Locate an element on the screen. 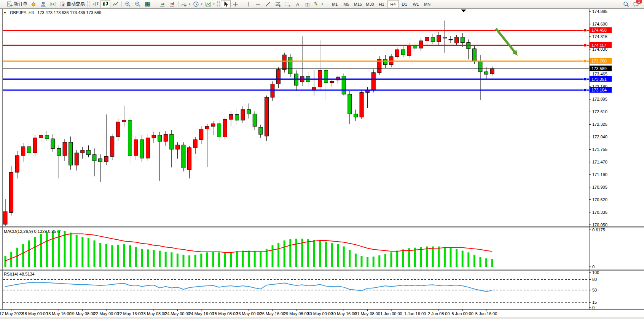 This screenshot has width=644, height=319. toolbar-grip is located at coordinates (155, 4).